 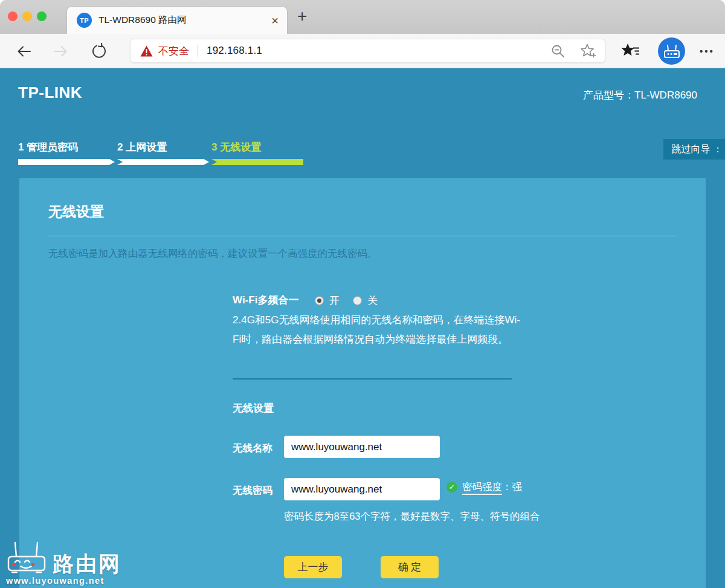 What do you see at coordinates (161, 152) in the screenshot?
I see `wizard-steps: 1 管理员密码 2 上网设置 3 无线设置` at bounding box center [161, 152].